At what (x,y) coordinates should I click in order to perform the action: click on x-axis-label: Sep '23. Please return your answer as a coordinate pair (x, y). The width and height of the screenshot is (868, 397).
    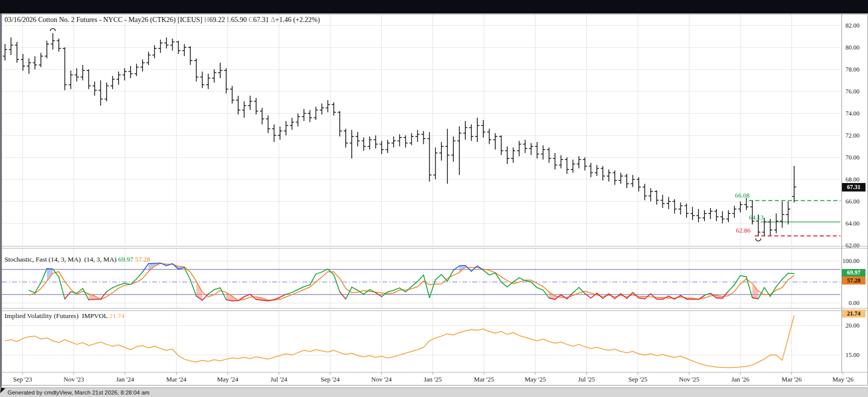
    Looking at the image, I should click on (23, 379).